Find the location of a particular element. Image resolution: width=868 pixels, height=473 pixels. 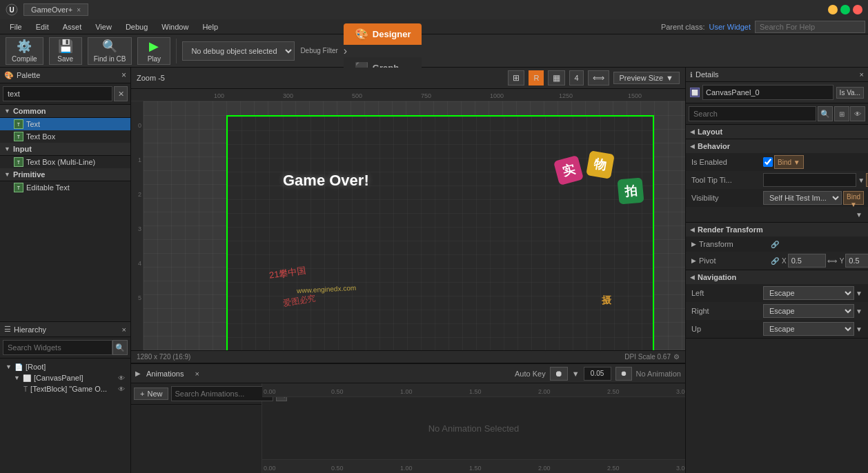

palette-search-input is located at coordinates (58, 94).